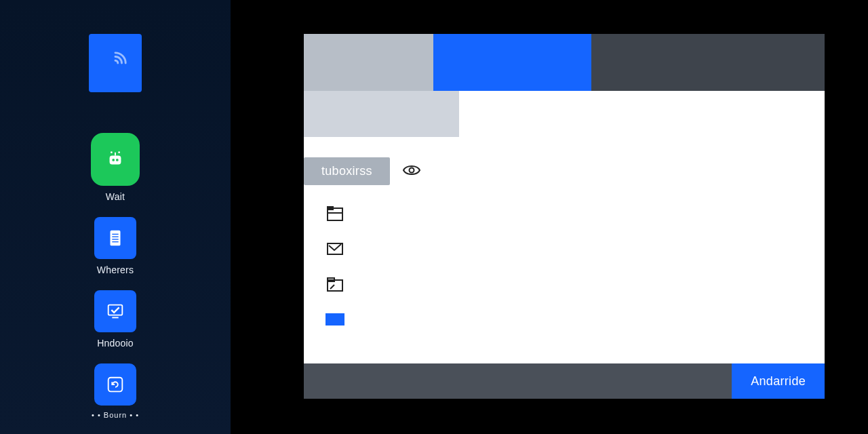 The image size is (868, 434). I want to click on archive-icon, so click(335, 284).